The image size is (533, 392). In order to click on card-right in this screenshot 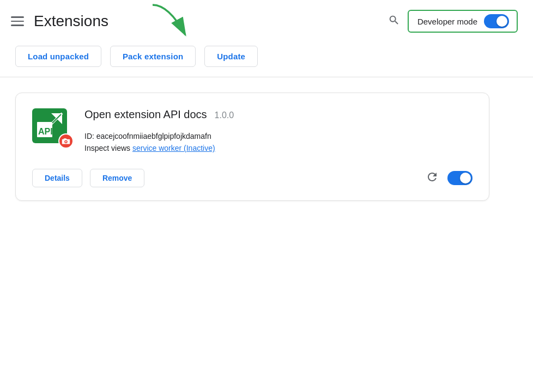, I will do `click(449, 178)`.